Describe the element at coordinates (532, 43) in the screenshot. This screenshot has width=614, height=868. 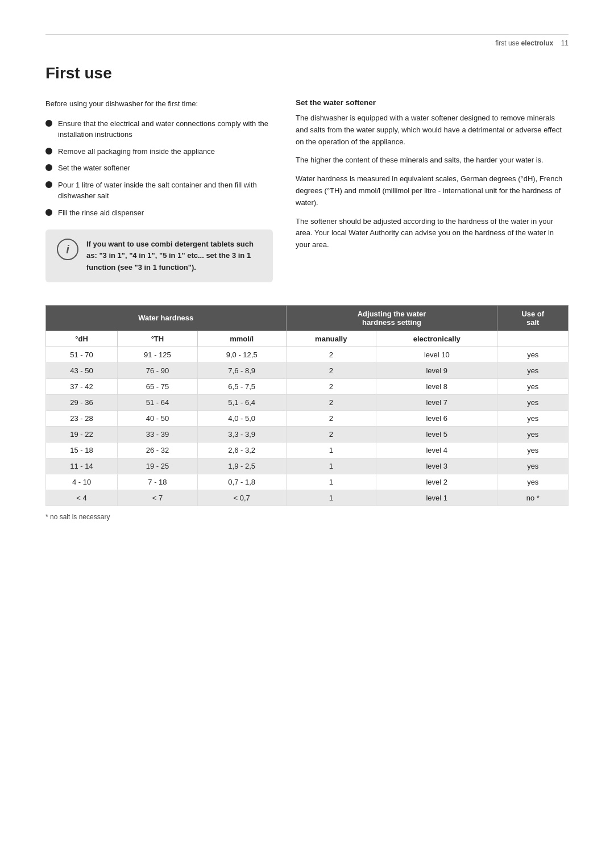
I see `header-text: first use electrolux 11` at that location.